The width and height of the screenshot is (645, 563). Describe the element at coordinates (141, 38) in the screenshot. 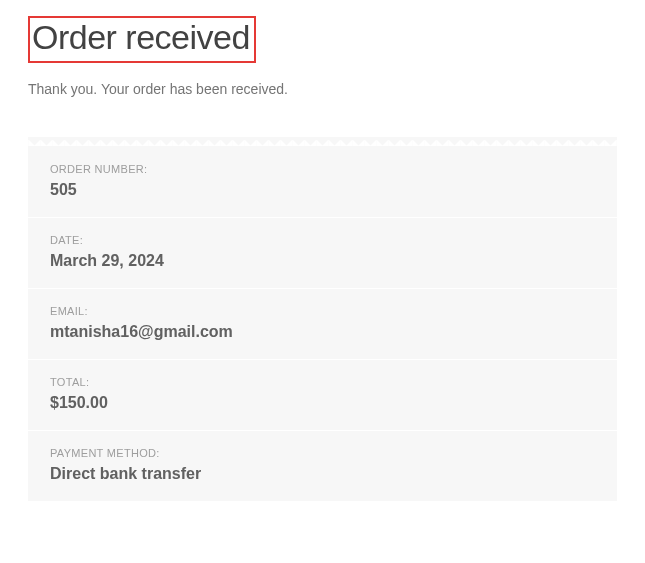

I see `page-title: Order received` at that location.